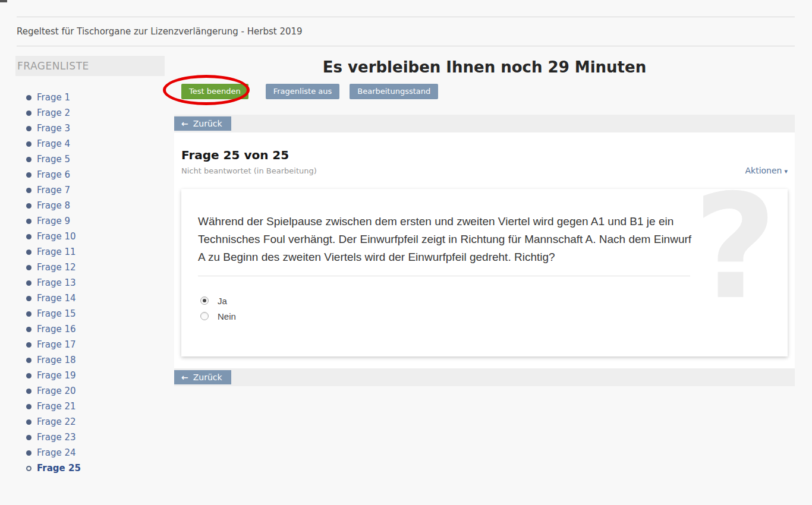 The width and height of the screenshot is (812, 505). I want to click on sidebar-item: Frage 8, so click(90, 206).